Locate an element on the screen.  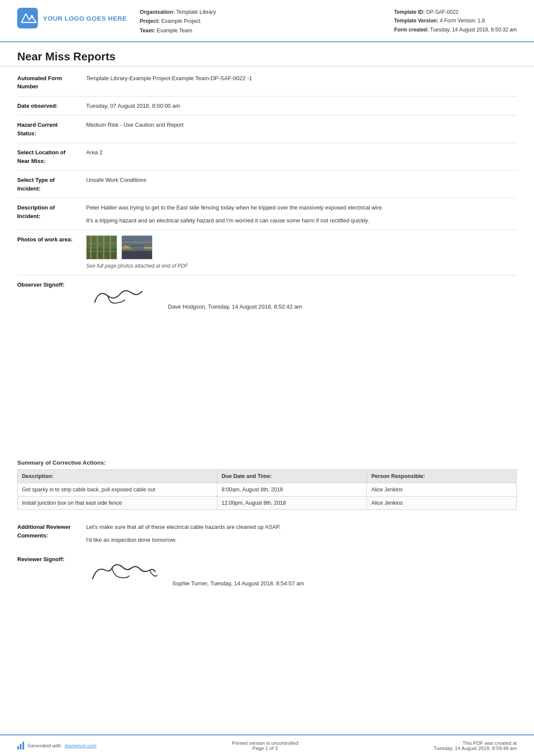
summary-title: Summary of Corrective Actions: is located at coordinates (267, 463).